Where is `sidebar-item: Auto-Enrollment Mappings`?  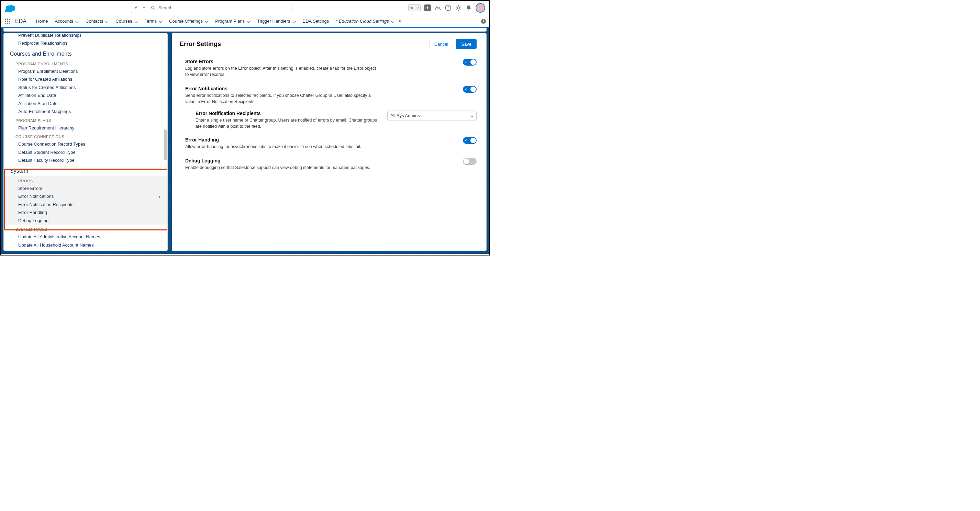
sidebar-item: Auto-Enrollment Mappings is located at coordinates (86, 112).